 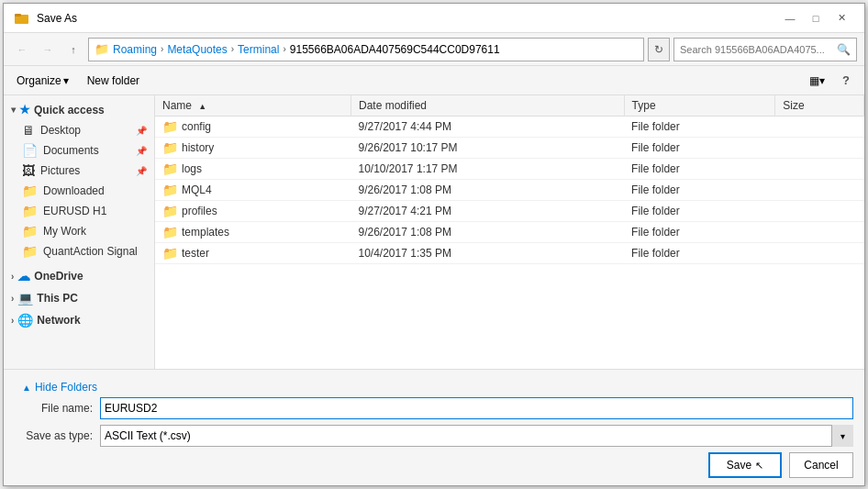 I want to click on documents-pin-icon: 📌, so click(x=141, y=150).